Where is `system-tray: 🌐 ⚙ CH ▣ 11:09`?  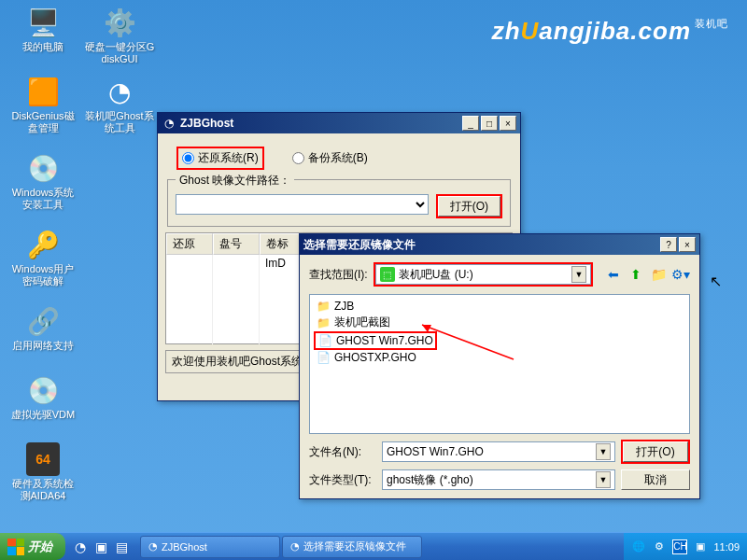 system-tray: 🌐 ⚙ CH ▣ 11:09 is located at coordinates (685, 547).